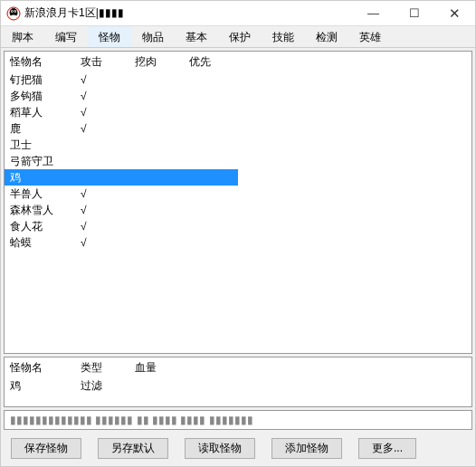 Image resolution: width=476 pixels, height=467 pixels. Describe the element at coordinates (40, 194) in the screenshot. I see `cell-name: 半兽人` at that location.